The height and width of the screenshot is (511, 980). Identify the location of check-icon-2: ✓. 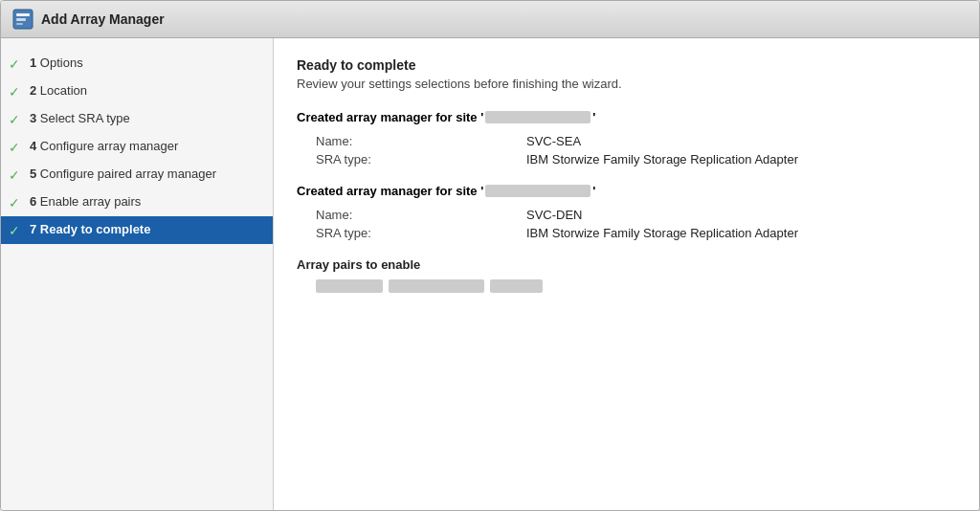
(16, 92).